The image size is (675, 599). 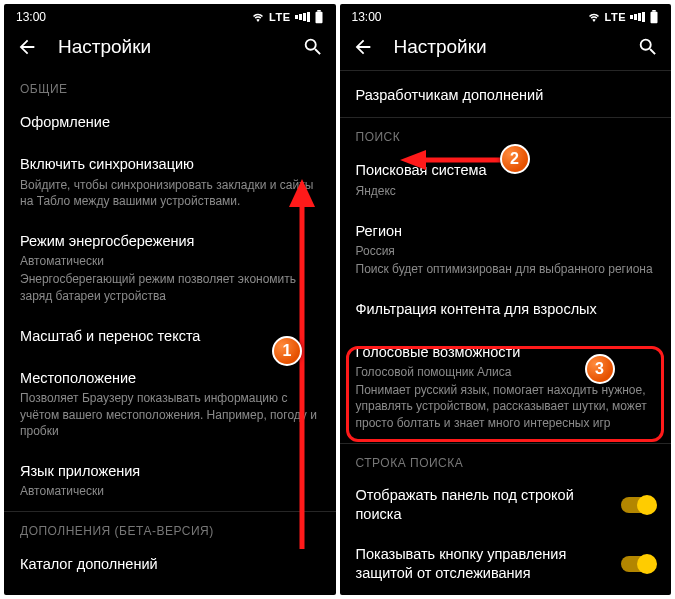 What do you see at coordinates (506, 95) in the screenshot?
I see `item-label: Разработчикам дополнений` at bounding box center [506, 95].